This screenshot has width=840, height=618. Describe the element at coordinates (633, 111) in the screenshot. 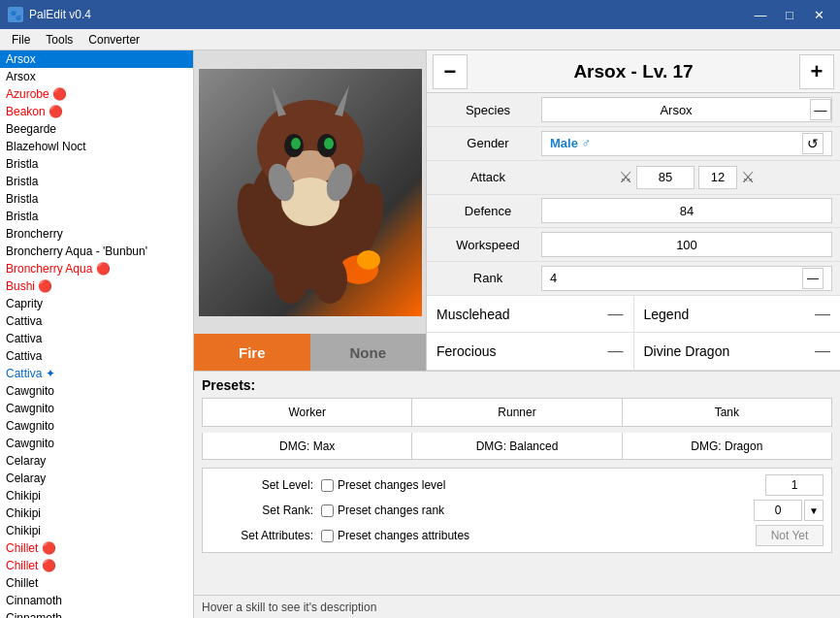

I see `species-row: Species Arsox —` at that location.